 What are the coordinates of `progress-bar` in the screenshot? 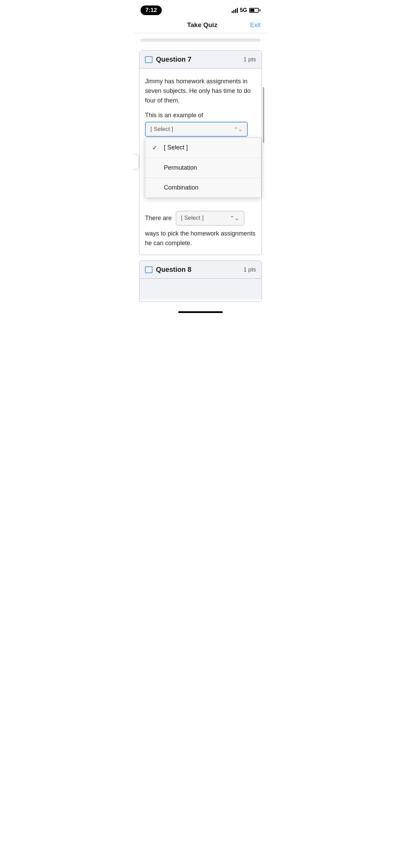 It's located at (200, 40).